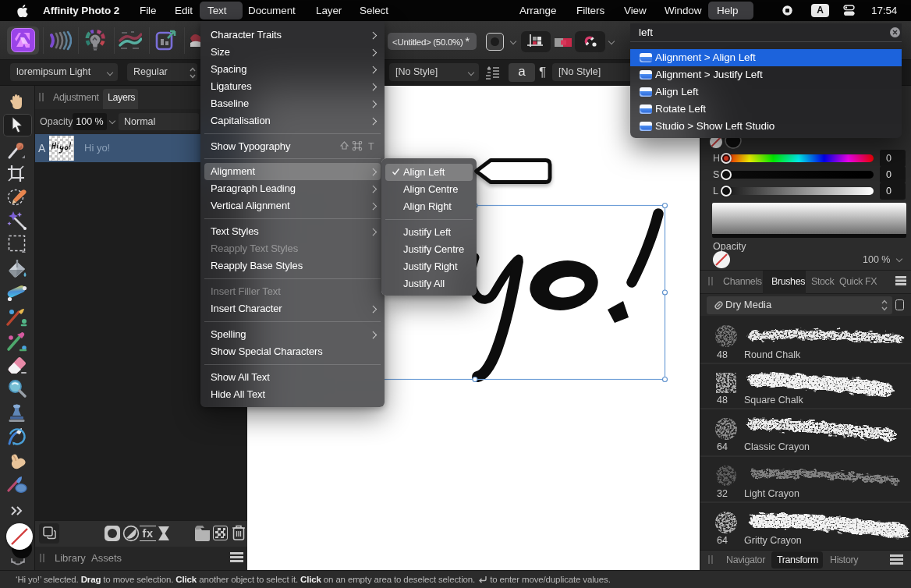 The width and height of the screenshot is (911, 588). What do you see at coordinates (777, 447) in the screenshot?
I see `svg-text: Classic Crayon` at bounding box center [777, 447].